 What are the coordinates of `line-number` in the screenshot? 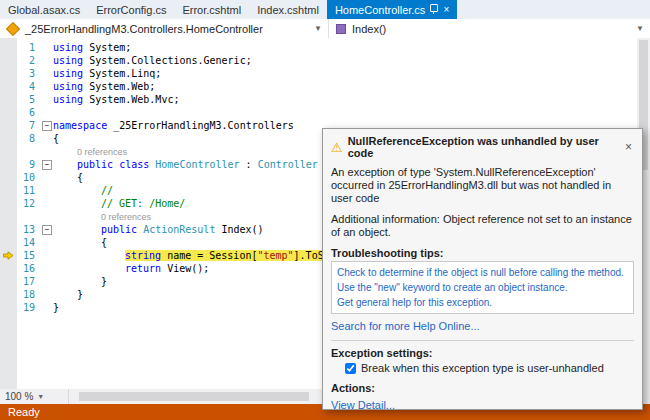 It's located at (29, 152).